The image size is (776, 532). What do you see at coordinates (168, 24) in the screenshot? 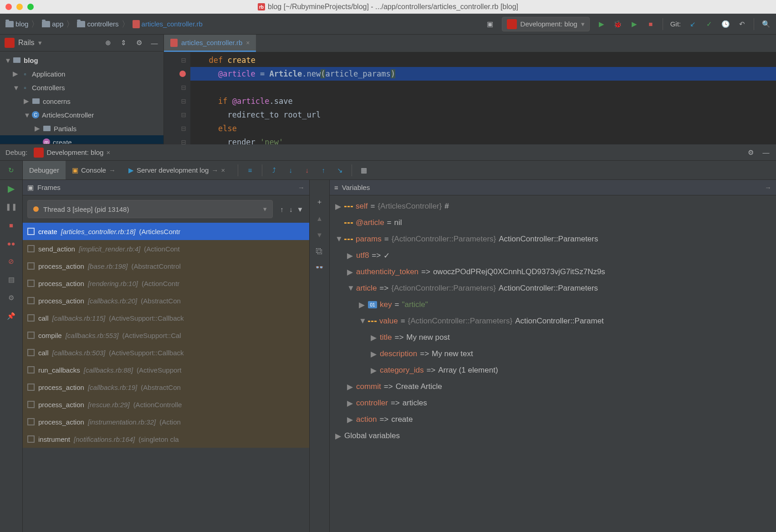
I see `breadcrumb-item: articles_controller.rb` at bounding box center [168, 24].